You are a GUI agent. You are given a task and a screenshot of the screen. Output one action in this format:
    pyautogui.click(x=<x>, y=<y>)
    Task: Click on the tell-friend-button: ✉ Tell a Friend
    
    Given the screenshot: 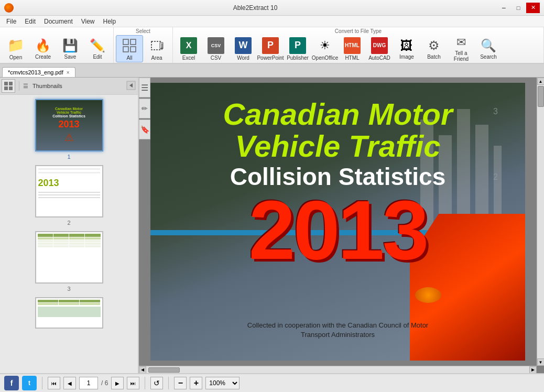 What is the action you would take?
    pyautogui.click(x=461, y=49)
    